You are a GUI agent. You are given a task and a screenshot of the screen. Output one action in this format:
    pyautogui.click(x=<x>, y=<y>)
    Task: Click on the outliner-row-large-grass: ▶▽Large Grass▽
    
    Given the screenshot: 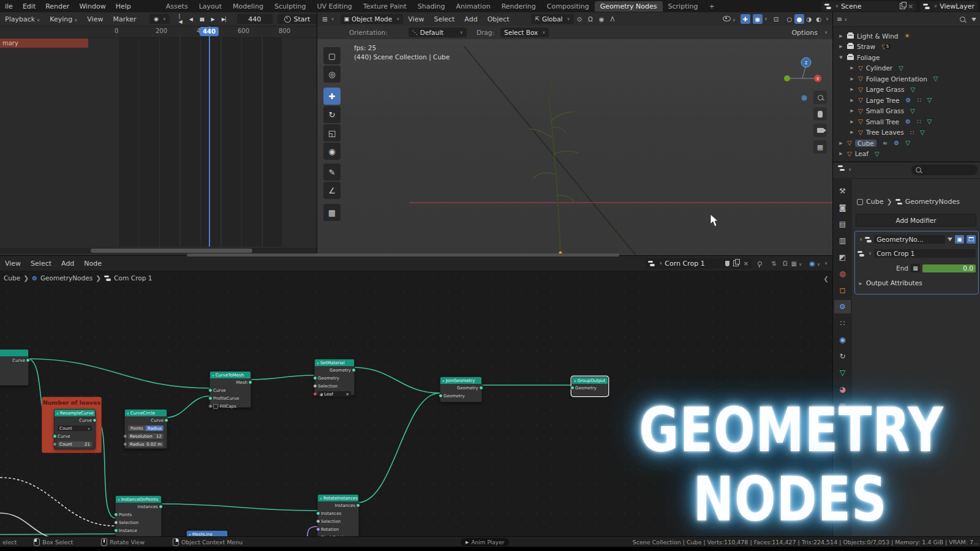 What is the action you would take?
    pyautogui.click(x=907, y=89)
    